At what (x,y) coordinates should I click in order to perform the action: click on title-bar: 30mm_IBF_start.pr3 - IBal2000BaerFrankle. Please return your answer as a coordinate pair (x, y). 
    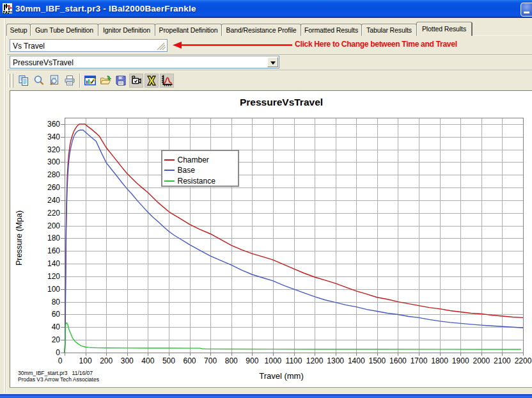
    Looking at the image, I should click on (266, 9).